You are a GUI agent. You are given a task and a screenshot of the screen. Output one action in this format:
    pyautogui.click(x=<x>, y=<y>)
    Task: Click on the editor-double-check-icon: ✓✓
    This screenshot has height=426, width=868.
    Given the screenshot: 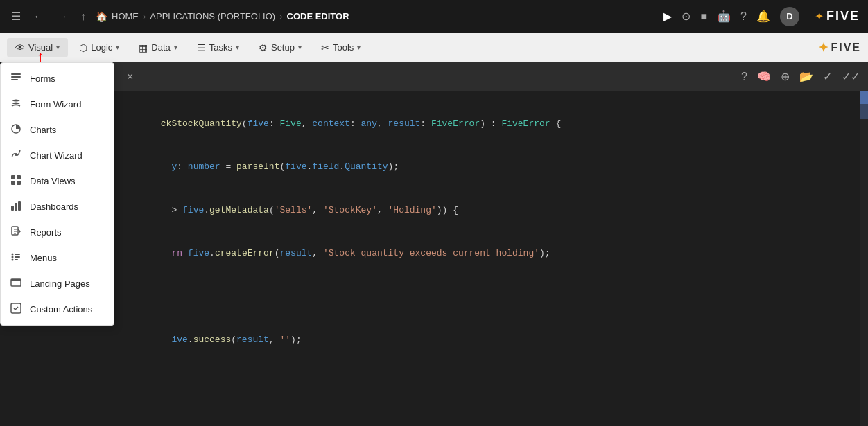 What is the action you would take?
    pyautogui.click(x=851, y=76)
    